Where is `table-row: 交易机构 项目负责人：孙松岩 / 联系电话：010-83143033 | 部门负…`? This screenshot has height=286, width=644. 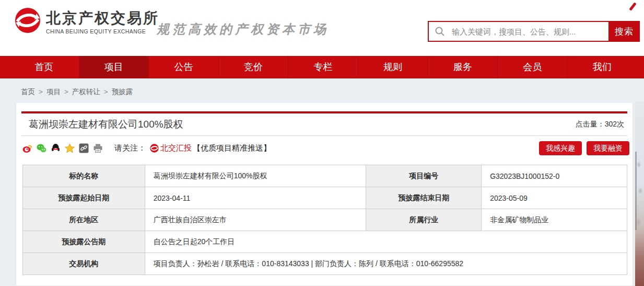 table-row: 交易机构 项目负责人：孙松岩 / 联系电话：010-83143033 | 部门负… is located at coordinates (325, 264).